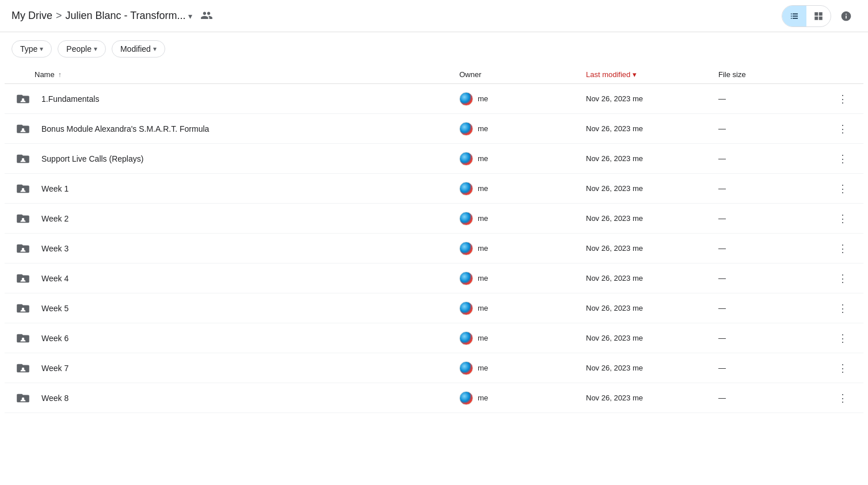 The image size is (868, 485). What do you see at coordinates (434, 189) in the screenshot?
I see `table-row: Week 1 me Nov 26, 2023 me — ⋮` at bounding box center [434, 189].